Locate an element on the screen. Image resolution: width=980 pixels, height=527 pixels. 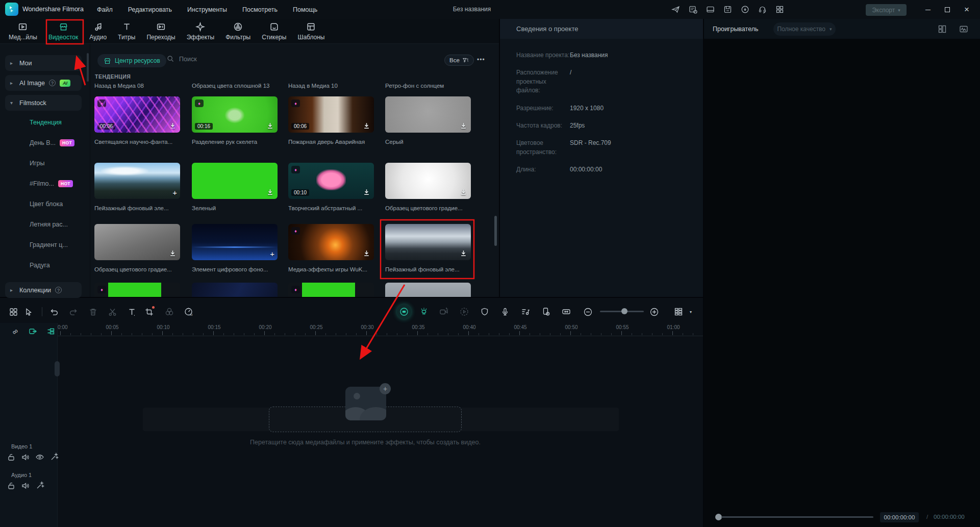
media-thumbnail: ♦00:16 is located at coordinates (235, 114).